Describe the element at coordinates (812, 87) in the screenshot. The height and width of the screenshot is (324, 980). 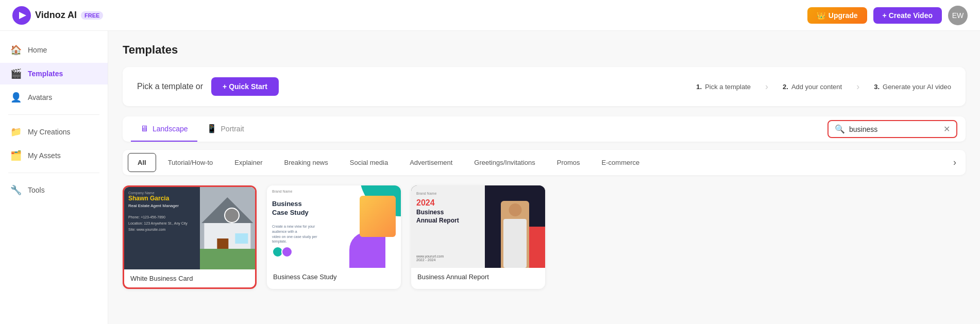
I see `step-2: 2. Add your content` at that location.